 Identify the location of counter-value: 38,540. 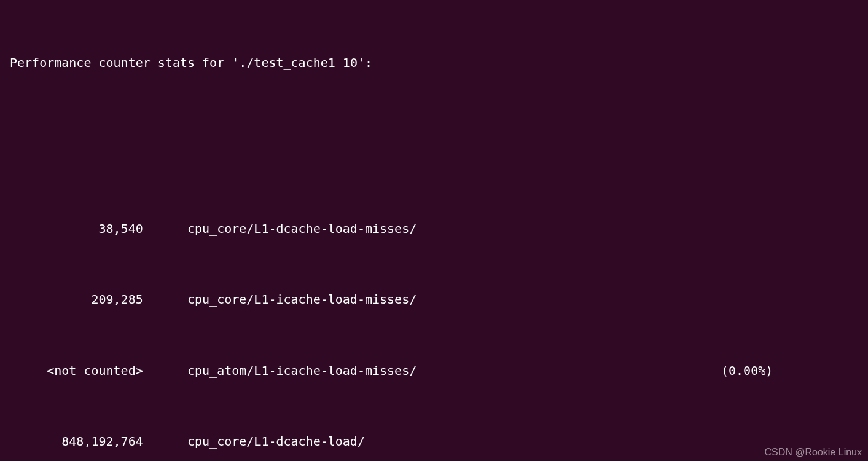
(76, 229).